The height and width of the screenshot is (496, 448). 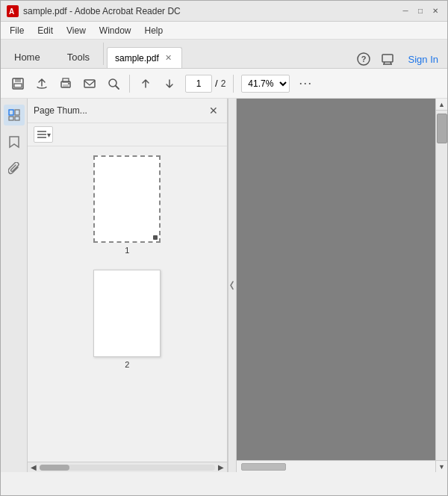 I want to click on help-icon: ?, so click(x=364, y=59).